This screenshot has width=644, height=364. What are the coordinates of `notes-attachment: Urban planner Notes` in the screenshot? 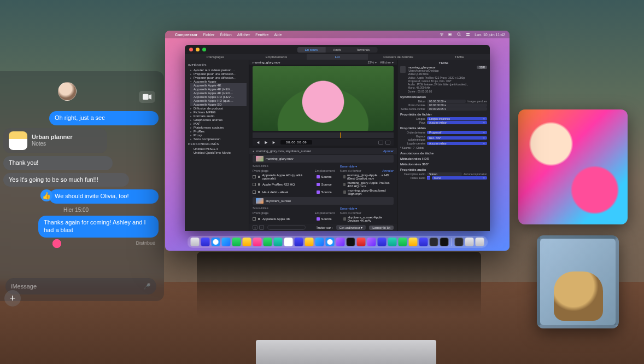 It's located at (55, 141).